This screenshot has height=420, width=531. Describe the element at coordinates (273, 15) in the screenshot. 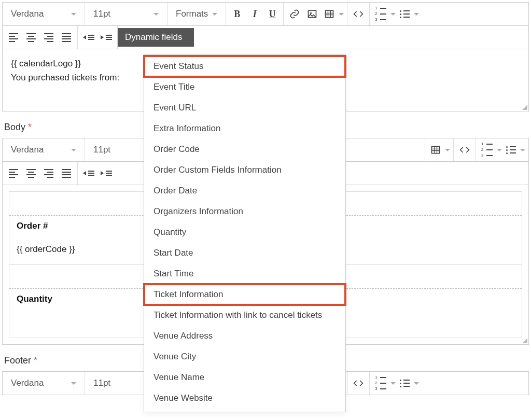

I see `underline-icon: U` at that location.